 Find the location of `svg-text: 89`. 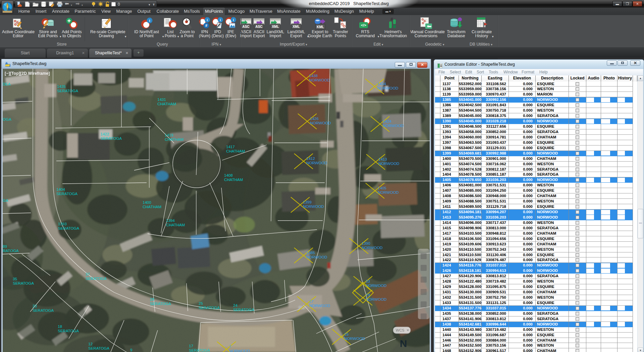

svg-text: 89 is located at coordinates (5, 246).